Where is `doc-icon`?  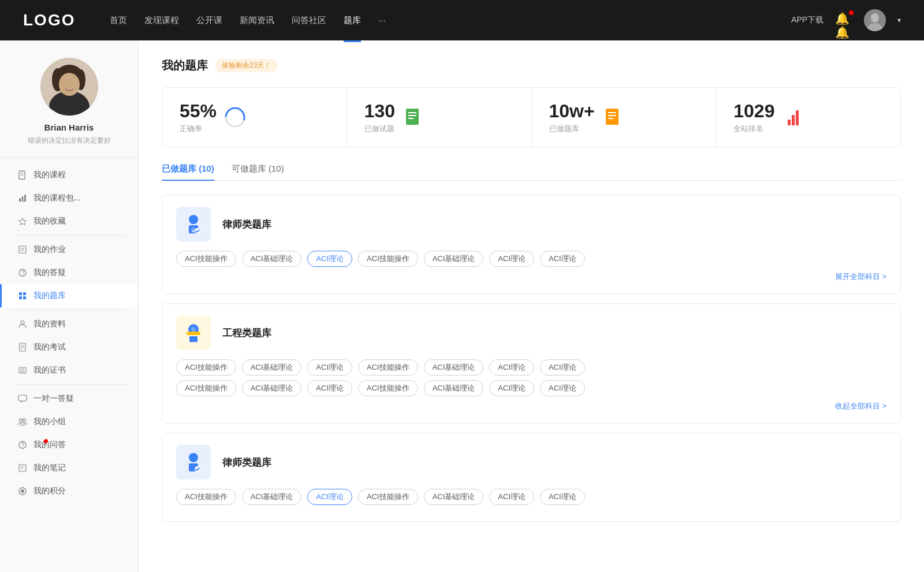 doc-icon is located at coordinates (23, 347).